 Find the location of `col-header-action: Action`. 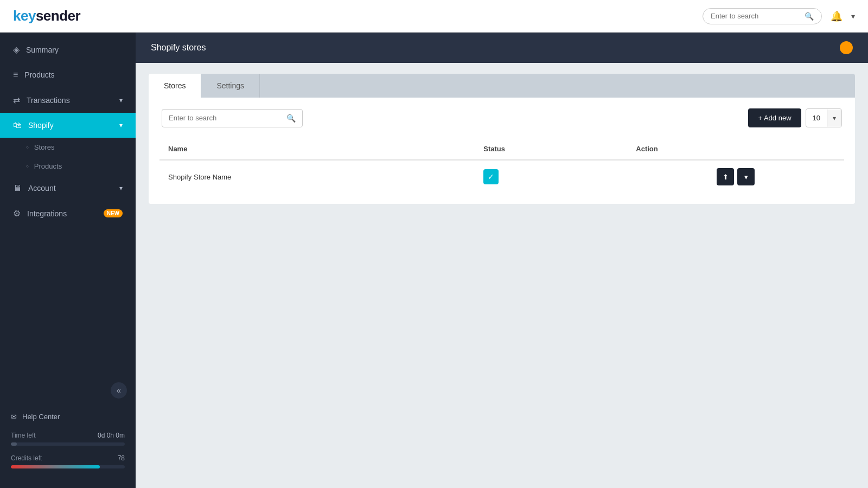

col-header-action: Action is located at coordinates (736, 149).